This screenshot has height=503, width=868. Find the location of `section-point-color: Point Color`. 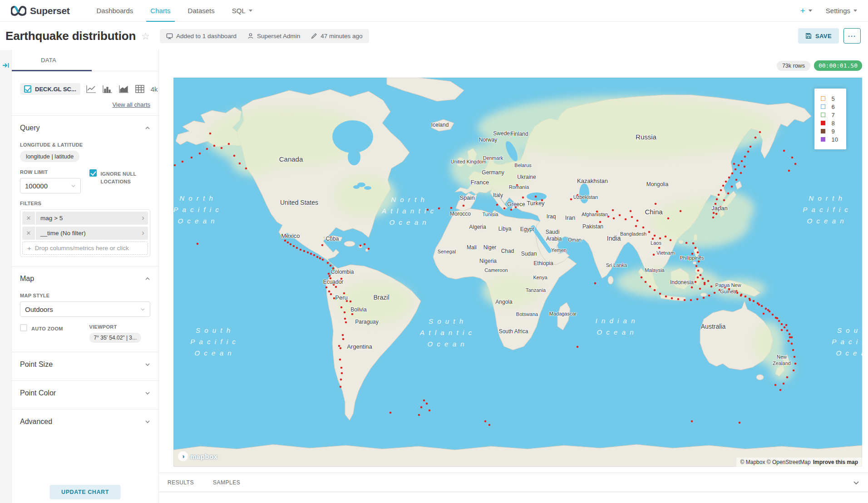

section-point-color: Point Color is located at coordinates (85, 390).